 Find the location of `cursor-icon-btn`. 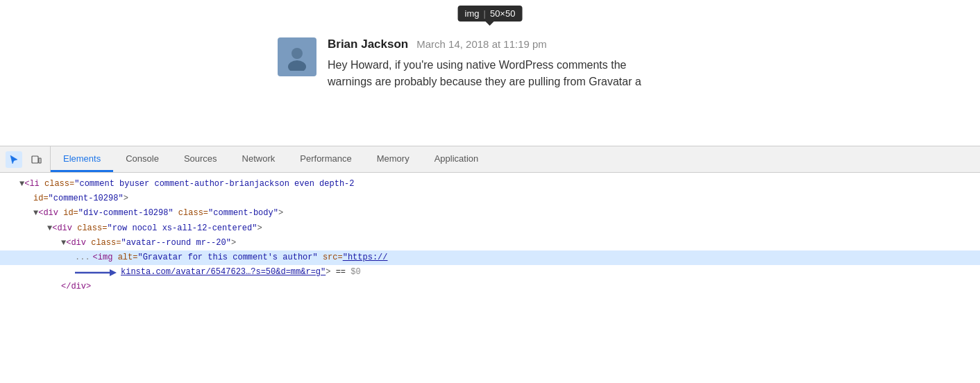

cursor-icon-btn is located at coordinates (14, 160).